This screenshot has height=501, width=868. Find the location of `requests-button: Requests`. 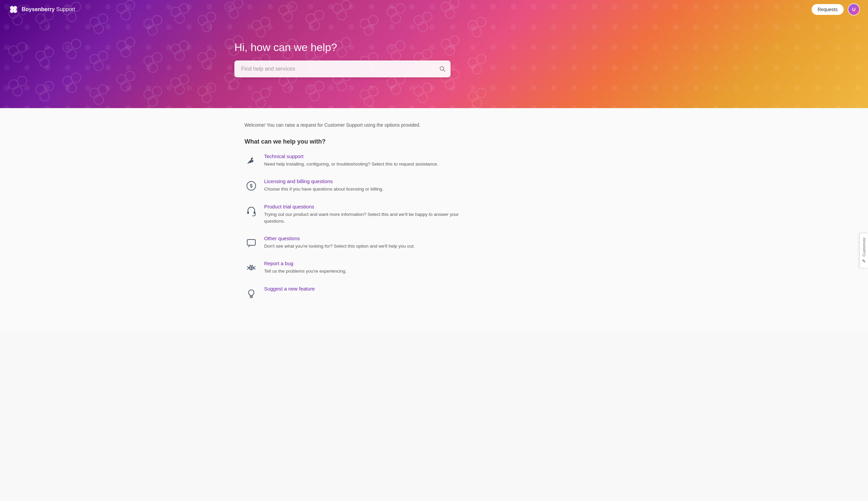

requests-button: Requests is located at coordinates (827, 10).